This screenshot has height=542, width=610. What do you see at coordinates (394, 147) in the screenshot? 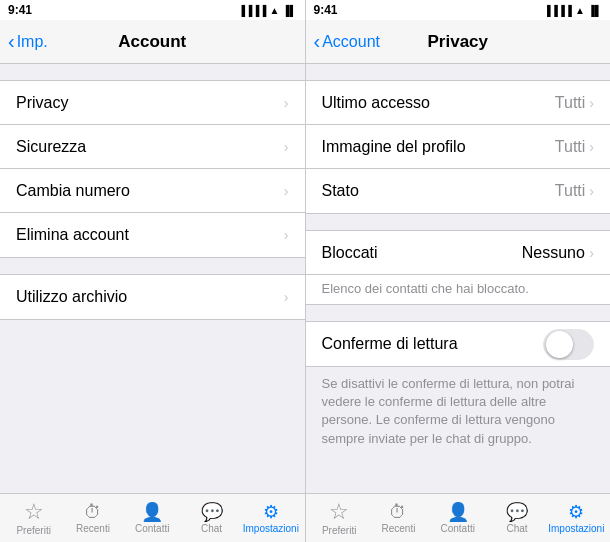
I see `immagine-profilo-label: Immagine del profilo` at bounding box center [394, 147].